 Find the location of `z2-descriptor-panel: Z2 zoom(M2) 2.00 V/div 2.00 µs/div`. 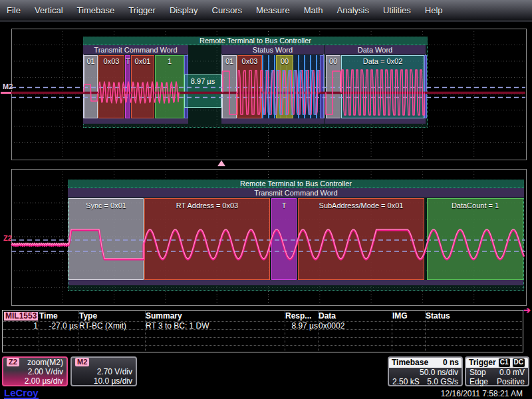

z2-descriptor-panel: Z2 zoom(M2) 2.00 V/div 2.00 µs/div is located at coordinates (35, 371).